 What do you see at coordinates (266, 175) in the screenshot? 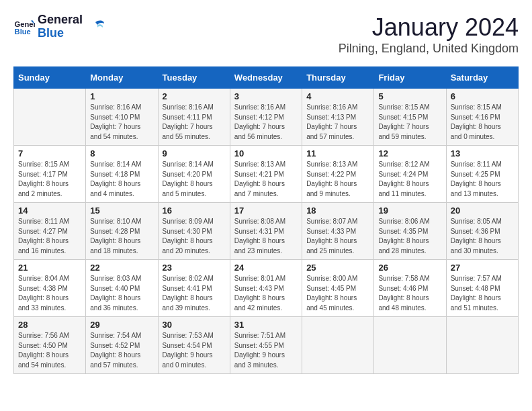
I see `calendar-week-row: 7Sunrise: 8:15 AMSunset: 4:17 PMDaylight…` at bounding box center [266, 175].